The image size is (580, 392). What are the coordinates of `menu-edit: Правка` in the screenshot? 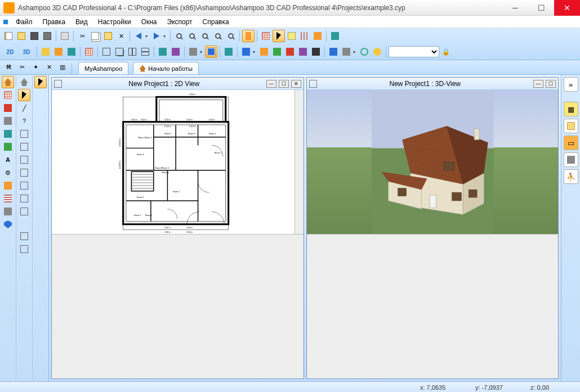 It's located at (54, 22).